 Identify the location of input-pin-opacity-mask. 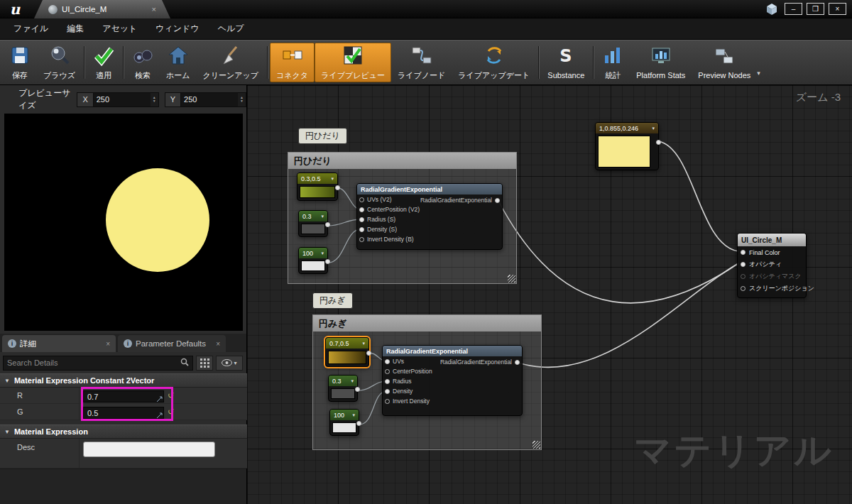
(743, 277).